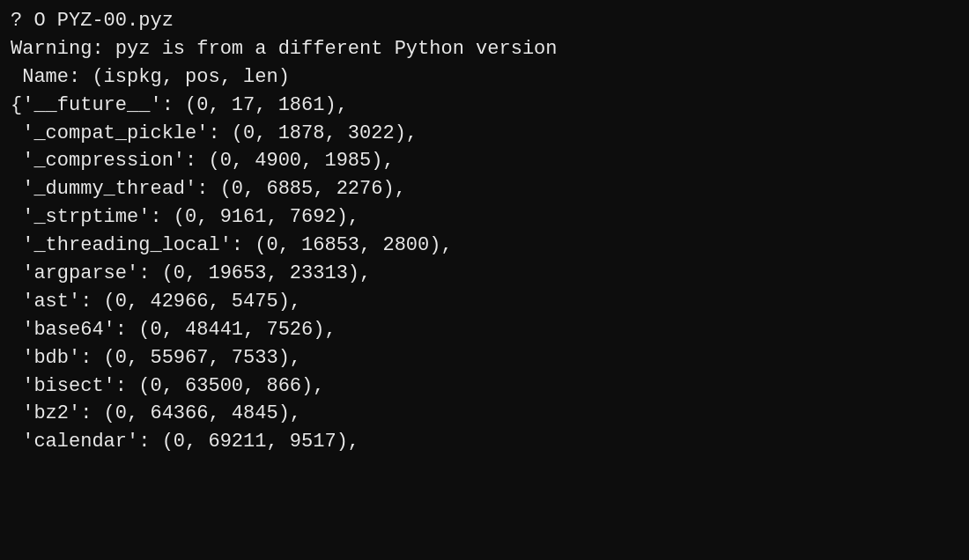 This screenshot has width=969, height=560. Describe the element at coordinates (484, 387) in the screenshot. I see `terminal-line: 'bisect': (0, 63500, 866),` at that location.